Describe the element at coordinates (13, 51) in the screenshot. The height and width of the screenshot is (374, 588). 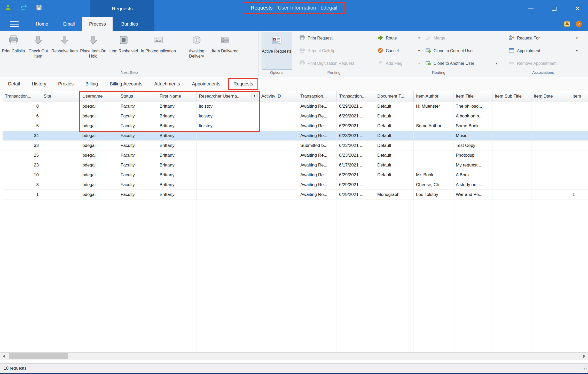
I see `print-callslip-button: Print Callslip` at that location.